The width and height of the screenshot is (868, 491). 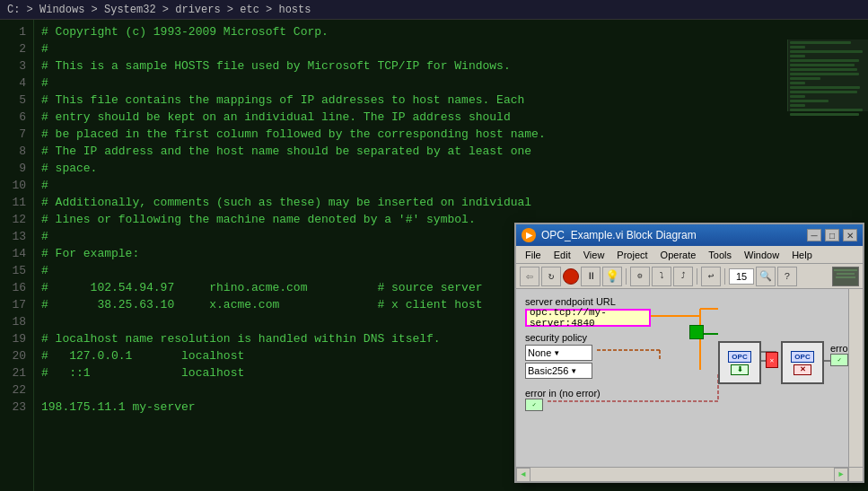 I want to click on code-line: # be placed in the first column followed…, so click(x=451, y=135).